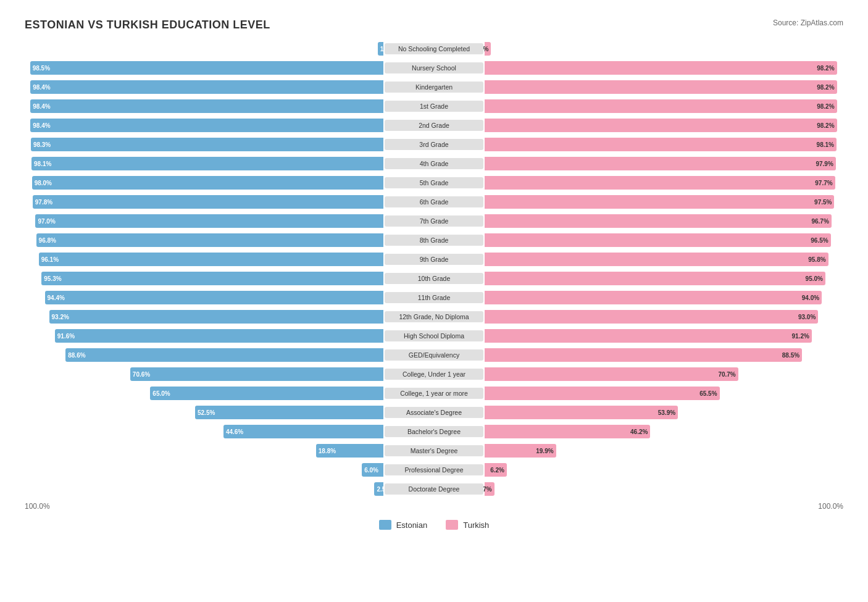 This screenshot has height=602, width=868. Describe the element at coordinates (434, 49) in the screenshot. I see `bar-row: 1.6%No Schooling Completed1.8%` at that location.